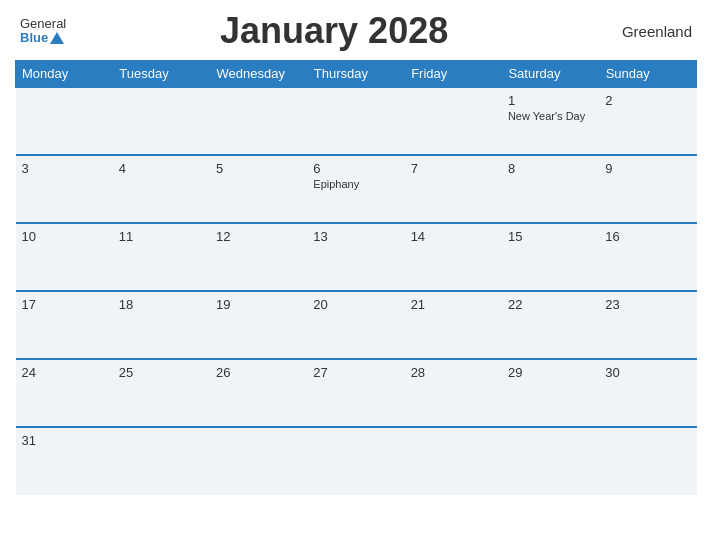 Image resolution: width=712 pixels, height=550 pixels. What do you see at coordinates (454, 393) in the screenshot?
I see `calendar-cell: 28` at bounding box center [454, 393].